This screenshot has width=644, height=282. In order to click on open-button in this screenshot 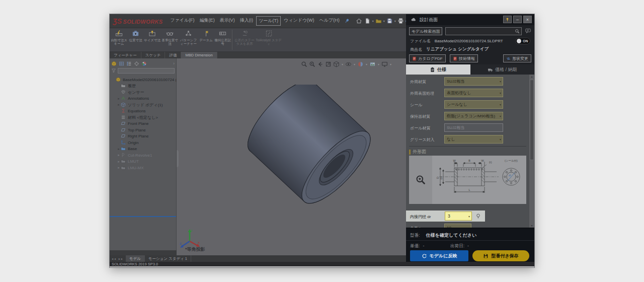, I will do `click(379, 21)`.